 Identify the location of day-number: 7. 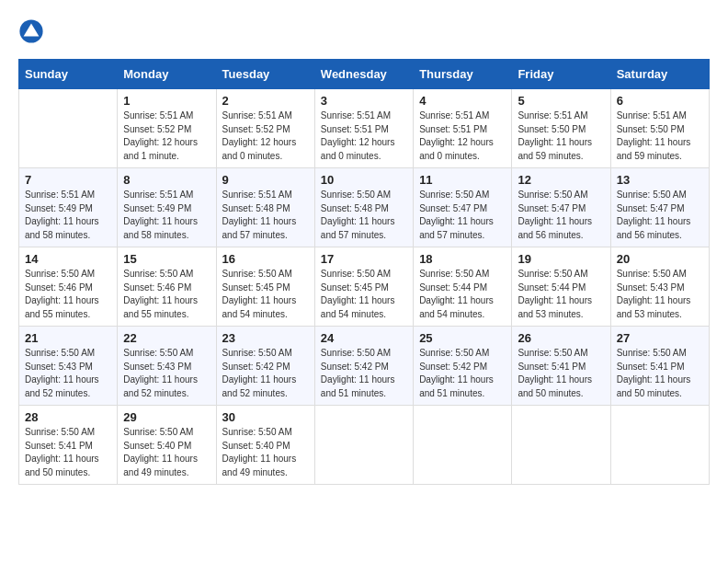
(68, 180).